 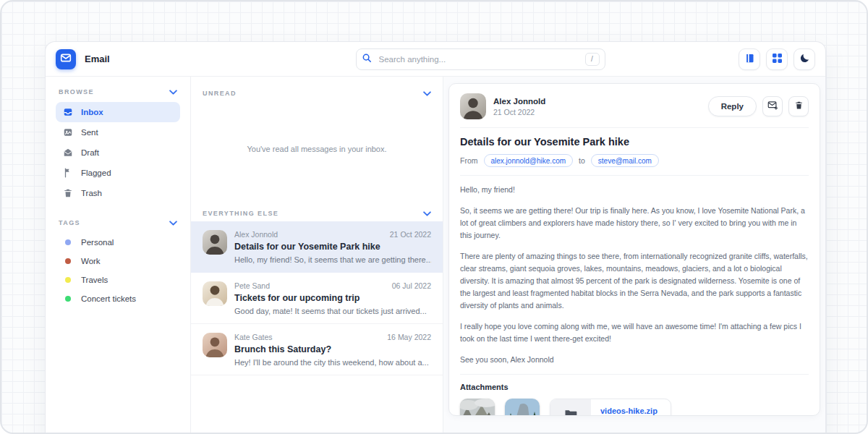 What do you see at coordinates (68, 242) in the screenshot?
I see `tag-dot-personal` at bounding box center [68, 242].